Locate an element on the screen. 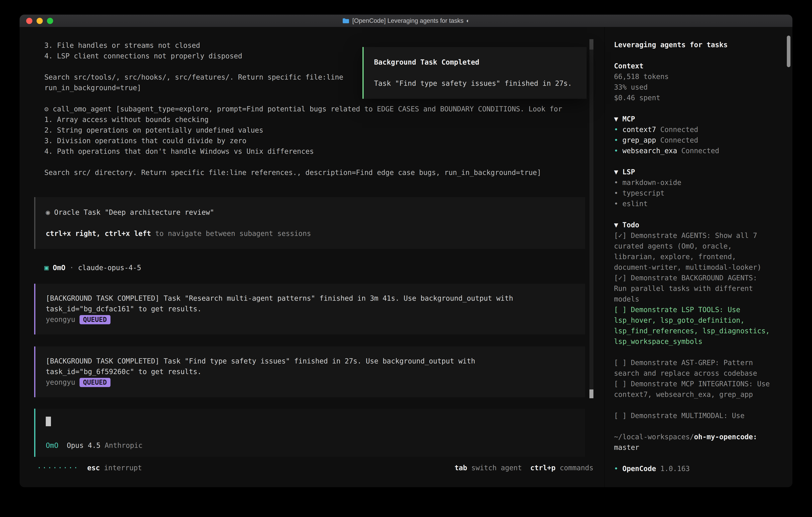  input-provider: Anthropic is located at coordinates (123, 445).